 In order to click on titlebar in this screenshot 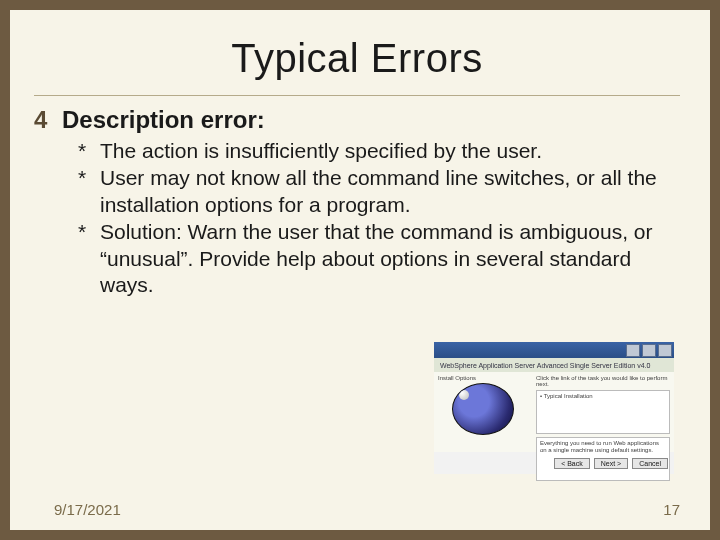, I will do `click(554, 350)`.